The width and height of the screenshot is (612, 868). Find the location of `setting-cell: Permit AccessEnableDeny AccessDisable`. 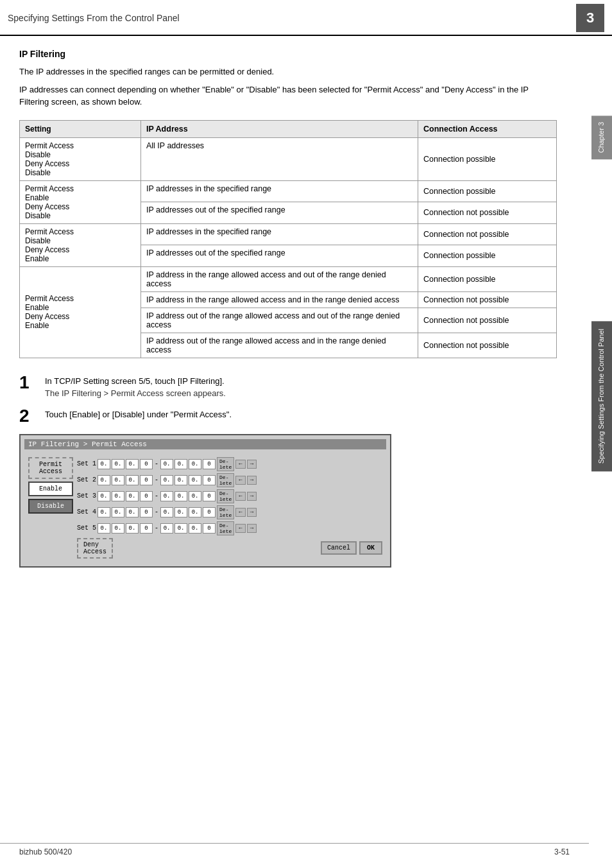

setting-cell: Permit AccessEnableDeny AccessDisable is located at coordinates (81, 202).